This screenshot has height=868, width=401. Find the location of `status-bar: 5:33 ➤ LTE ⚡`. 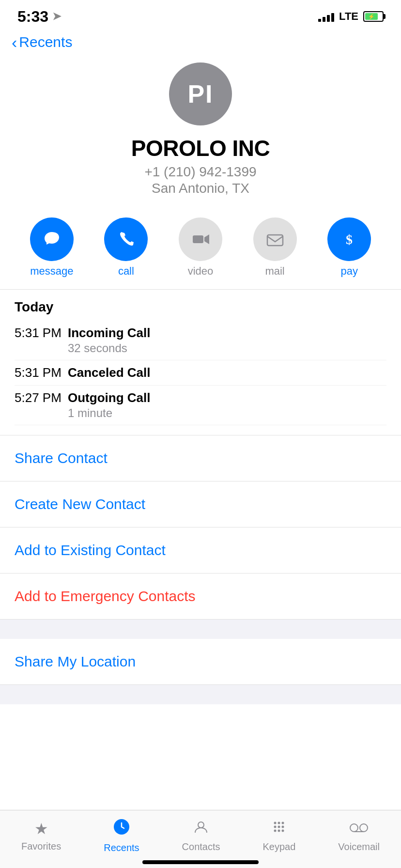

status-bar: 5:33 ➤ LTE ⚡ is located at coordinates (200, 15).